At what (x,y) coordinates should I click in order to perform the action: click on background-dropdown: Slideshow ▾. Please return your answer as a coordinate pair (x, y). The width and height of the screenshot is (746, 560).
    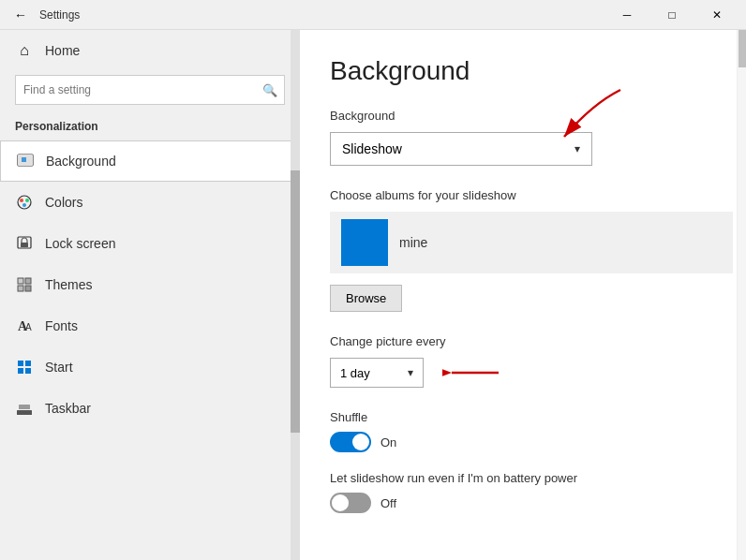
    Looking at the image, I should click on (461, 149).